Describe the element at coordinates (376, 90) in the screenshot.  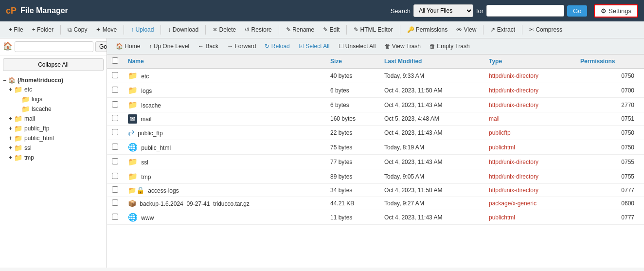
I see `table-row: 📁 logs 6 bytes Oct 4, 2023, 11:50 AM htt…` at that location.